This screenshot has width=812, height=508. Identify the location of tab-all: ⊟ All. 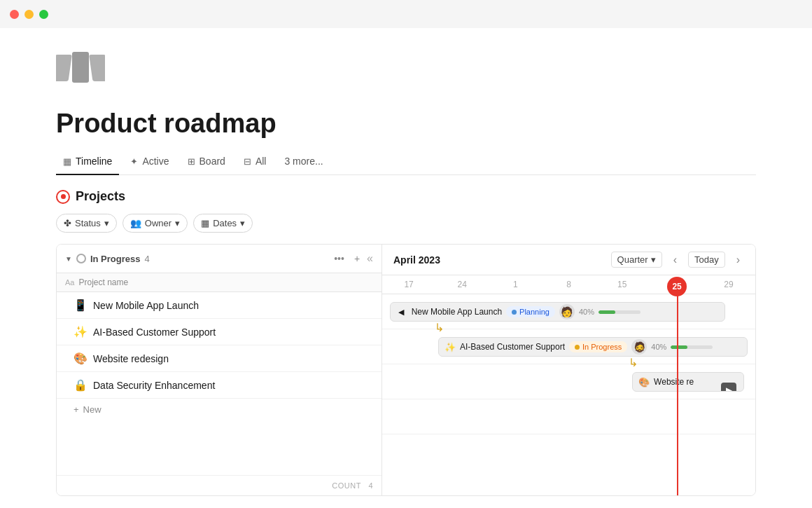
(255, 163).